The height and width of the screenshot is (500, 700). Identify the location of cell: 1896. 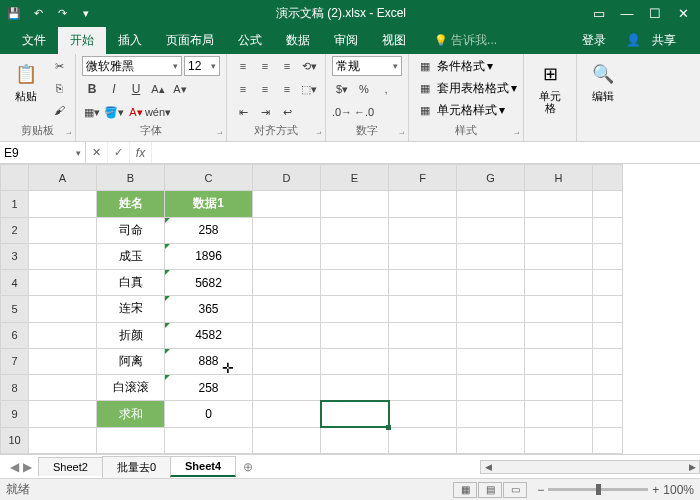
(209, 256).